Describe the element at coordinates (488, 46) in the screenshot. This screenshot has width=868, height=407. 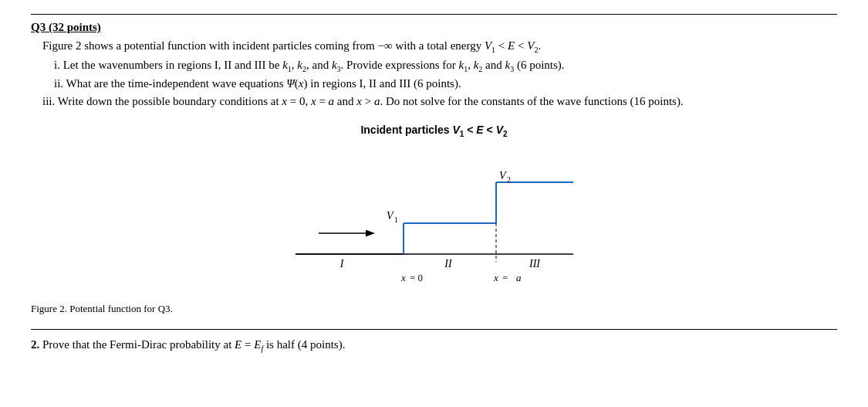
I see `math-v1-e-v2: V` at that location.